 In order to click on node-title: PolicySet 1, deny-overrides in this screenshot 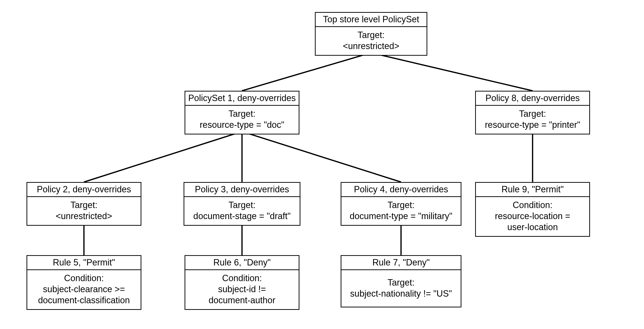, I will do `click(242, 98)`.